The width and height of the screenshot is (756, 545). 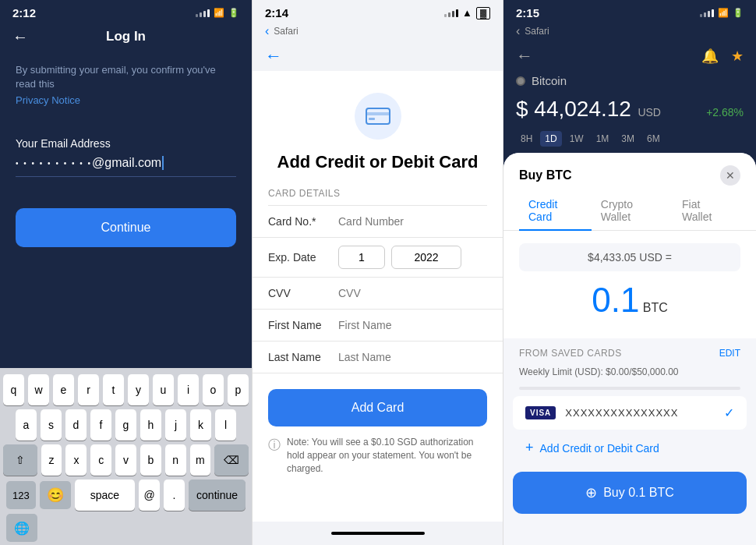 I want to click on add-card-button: Add Card, so click(x=377, y=408).